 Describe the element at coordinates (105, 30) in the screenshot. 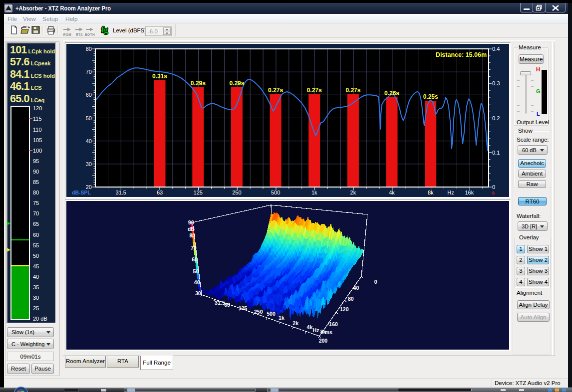

I see `svg-text: fg` at that location.